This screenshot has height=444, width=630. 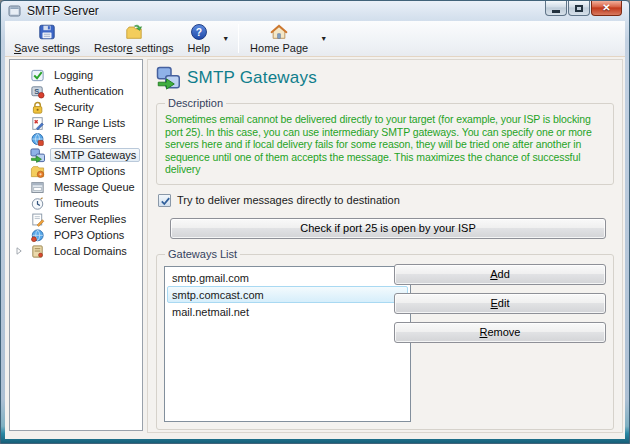 I want to click on window-controls: ✕, so click(x=584, y=8).